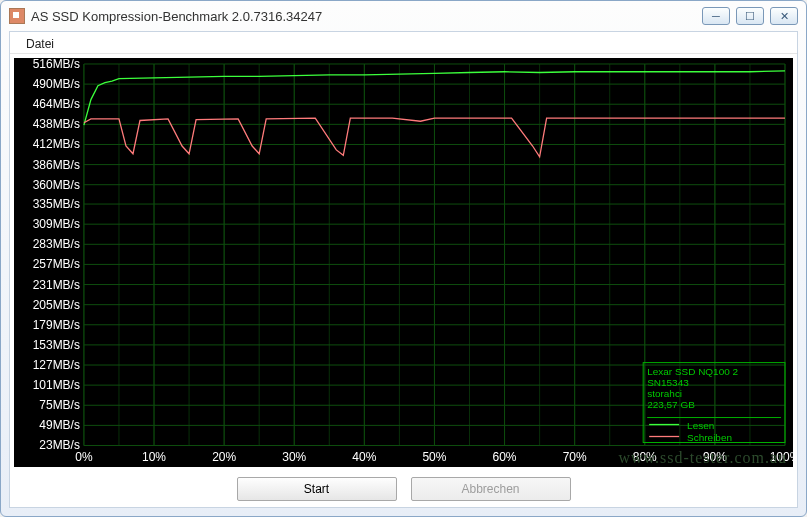 The image size is (807, 517). What do you see at coordinates (56, 84) in the screenshot?
I see `svg-text: 490MB/s` at bounding box center [56, 84].